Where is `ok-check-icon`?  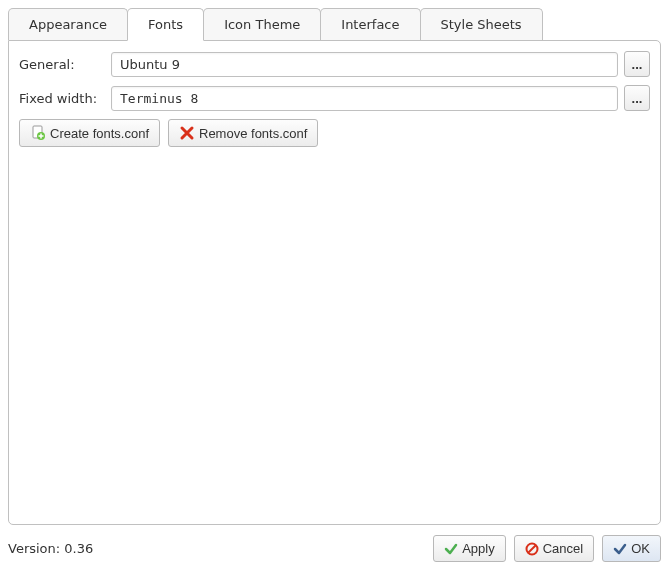 ok-check-icon is located at coordinates (620, 549).